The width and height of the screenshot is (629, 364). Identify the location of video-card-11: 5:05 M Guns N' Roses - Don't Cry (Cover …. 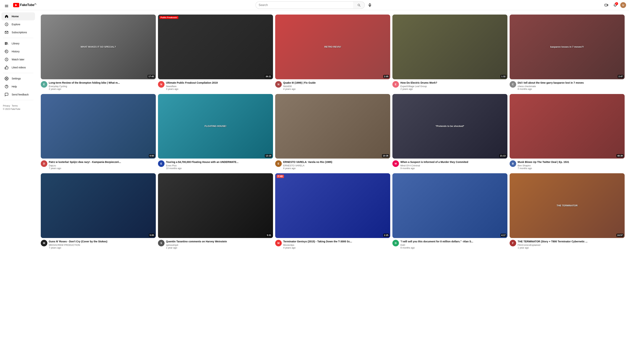
(98, 211).